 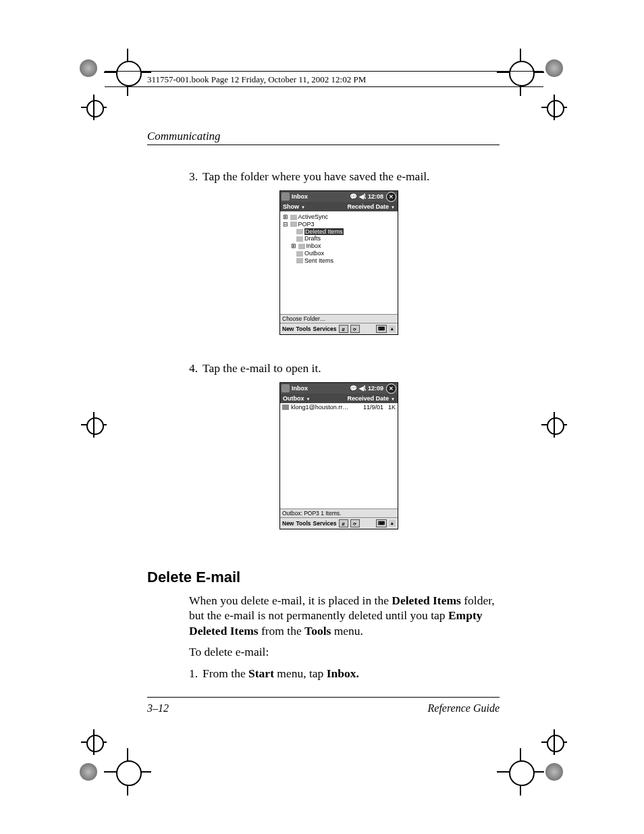 What do you see at coordinates (257, 80) in the screenshot?
I see `header-line: 311757-001.book Page 12 Friday, October …` at bounding box center [257, 80].